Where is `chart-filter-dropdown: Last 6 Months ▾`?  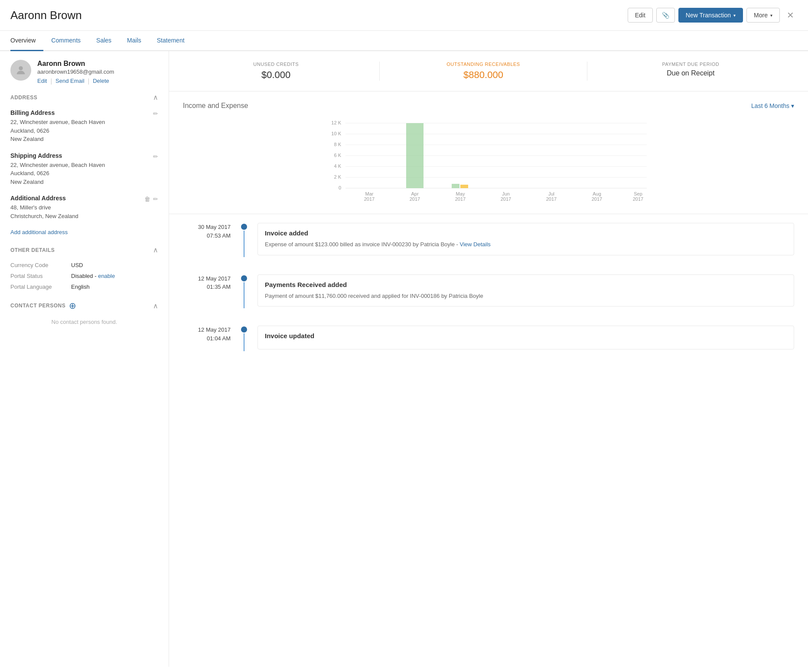
chart-filter-dropdown: Last 6 Months ▾ is located at coordinates (772, 106).